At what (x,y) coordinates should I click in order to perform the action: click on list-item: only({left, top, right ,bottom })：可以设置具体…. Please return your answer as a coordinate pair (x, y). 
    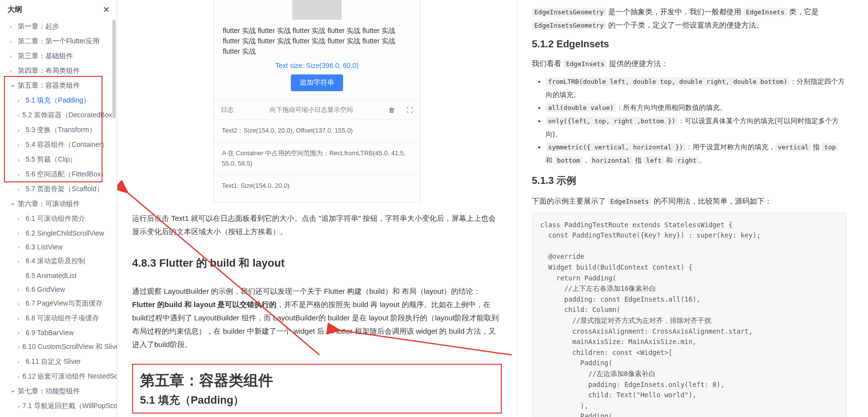
    Looking at the image, I should click on (696, 127).